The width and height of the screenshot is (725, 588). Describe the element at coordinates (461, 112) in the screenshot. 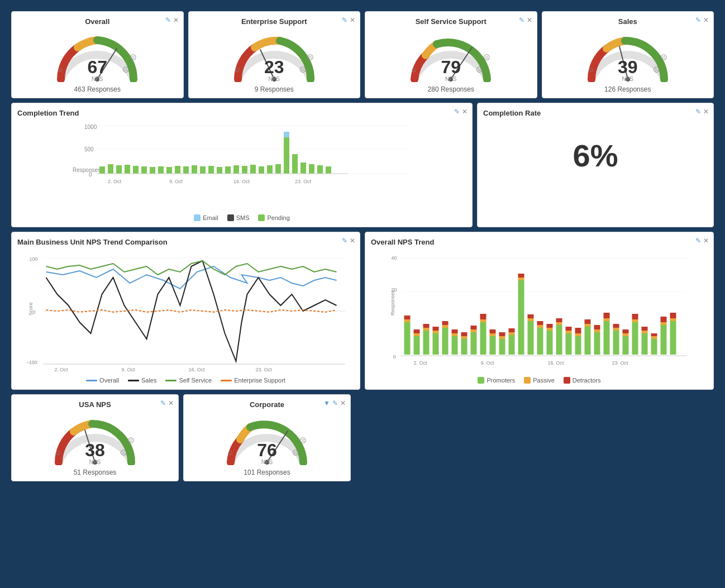

I see `completion-trend-icons: ✎ ✕` at that location.